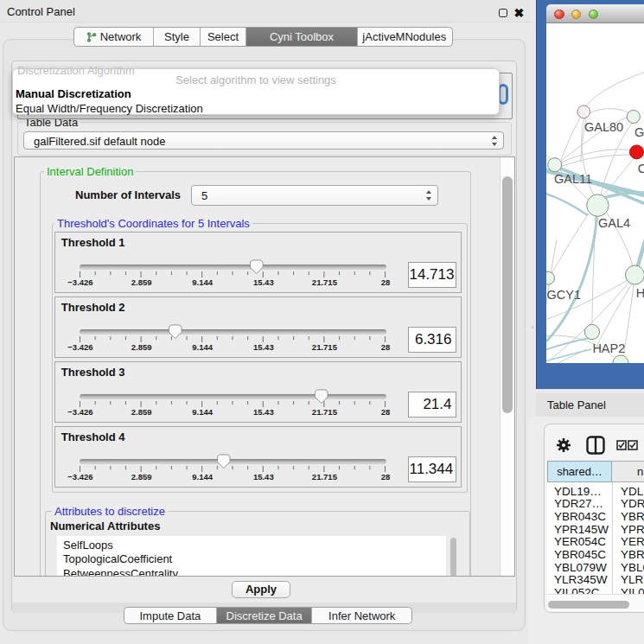 The height and width of the screenshot is (644, 644). I want to click on svg-text: GAL80, so click(603, 127).